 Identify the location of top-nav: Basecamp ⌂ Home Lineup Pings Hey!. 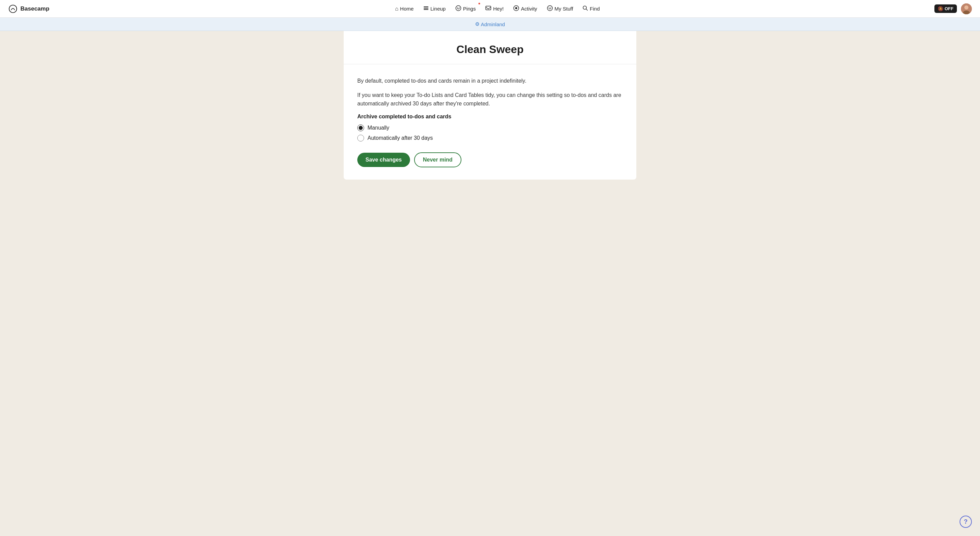
(490, 9).